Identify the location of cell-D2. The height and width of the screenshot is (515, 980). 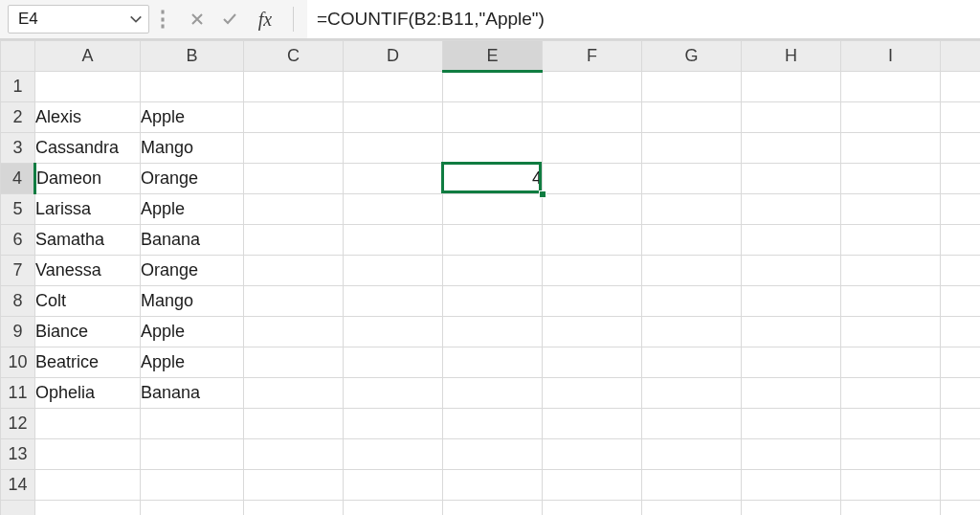
(393, 118).